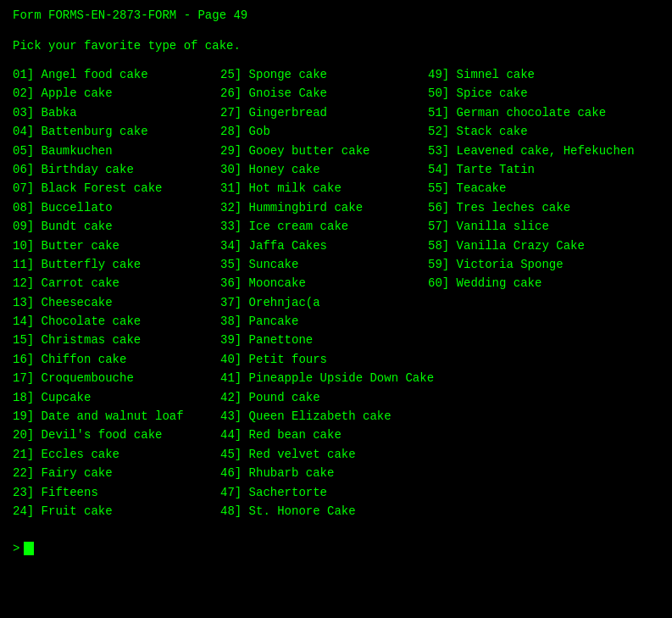 The height and width of the screenshot is (618, 672). Describe the element at coordinates (547, 246) in the screenshot. I see `list-item: 58] Vanilla Crazy Cake` at that location.